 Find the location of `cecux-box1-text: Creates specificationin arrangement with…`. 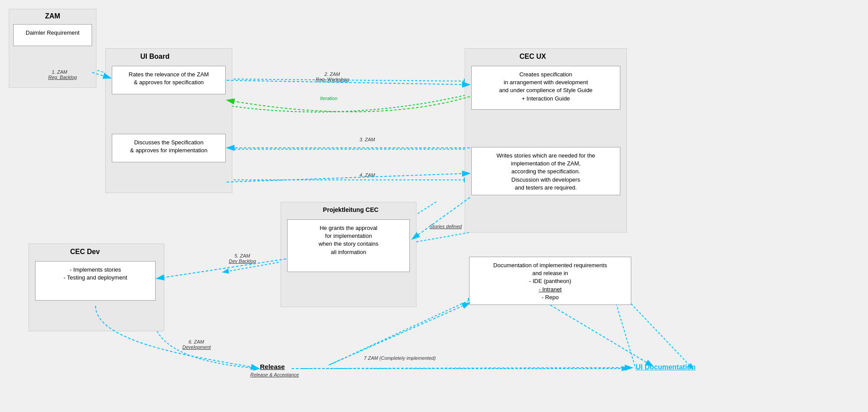

cecux-box1-text: Creates specificationin arrangement with… is located at coordinates (545, 86).